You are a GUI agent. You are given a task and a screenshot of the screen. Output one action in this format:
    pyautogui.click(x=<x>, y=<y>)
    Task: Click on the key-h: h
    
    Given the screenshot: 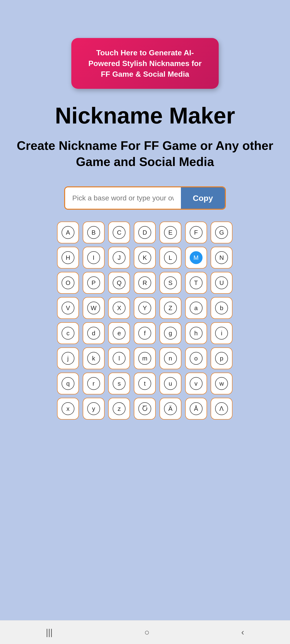 What is the action you would take?
    pyautogui.click(x=196, y=333)
    